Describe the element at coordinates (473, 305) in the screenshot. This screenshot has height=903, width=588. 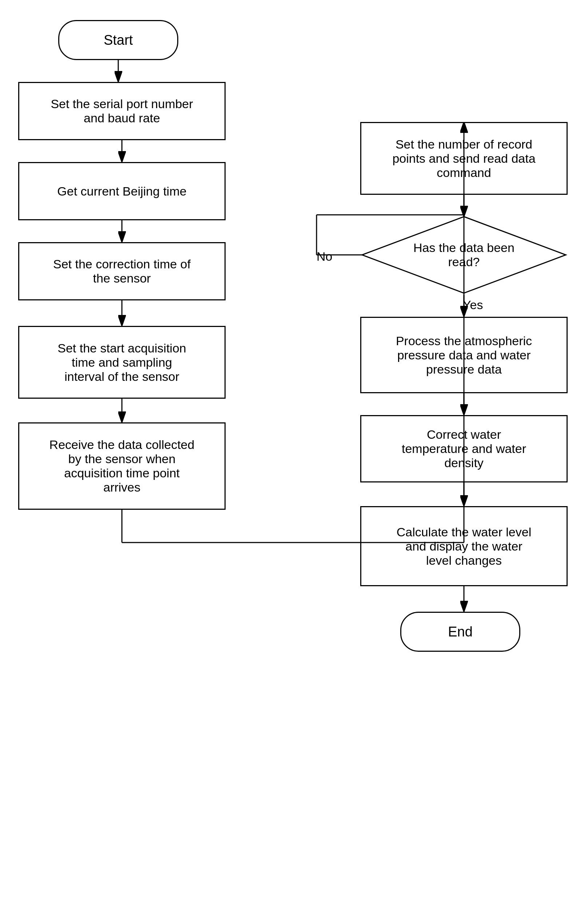
I see `yes-label: Yes` at that location.